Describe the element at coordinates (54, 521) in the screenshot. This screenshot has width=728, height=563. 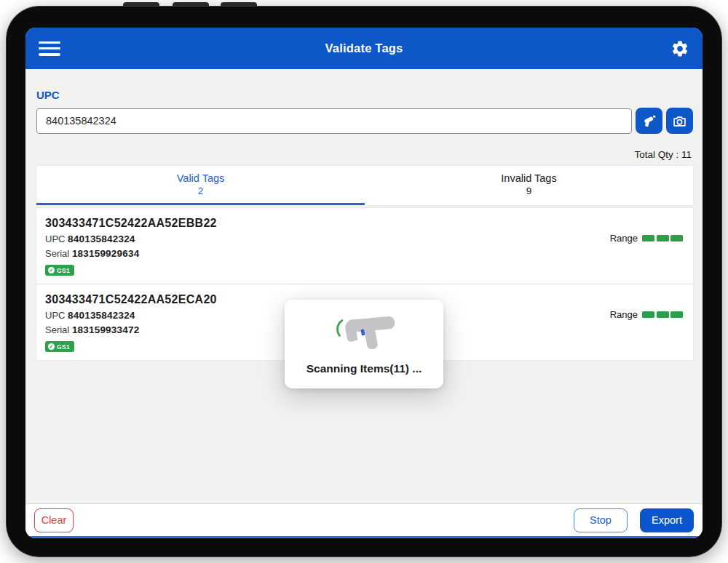
I see `clear-button: Clear` at that location.